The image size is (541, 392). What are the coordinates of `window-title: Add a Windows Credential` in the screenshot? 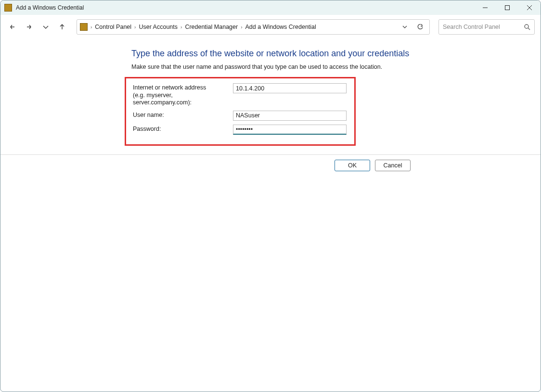 It's located at (50, 8).